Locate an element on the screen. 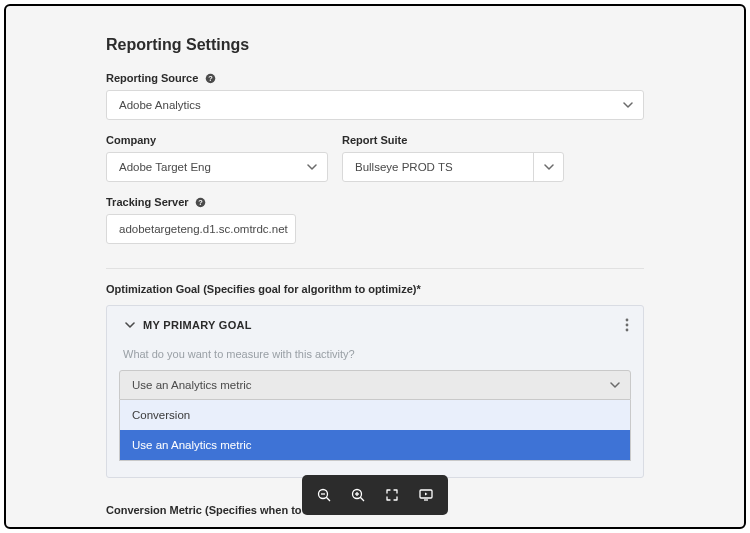 The height and width of the screenshot is (533, 750). tracking-server-label: Tracking Server ? is located at coordinates (375, 202).